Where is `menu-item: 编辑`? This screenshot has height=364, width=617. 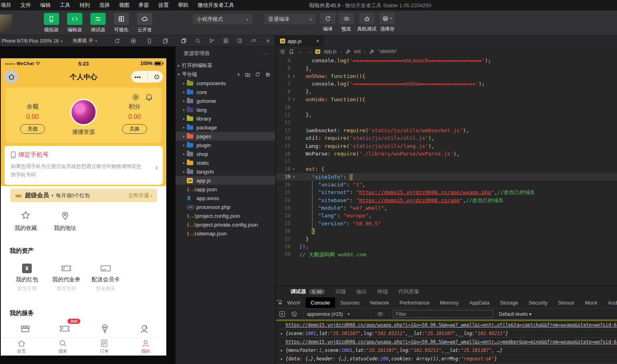 menu-item: 编辑 is located at coordinates (45, 5).